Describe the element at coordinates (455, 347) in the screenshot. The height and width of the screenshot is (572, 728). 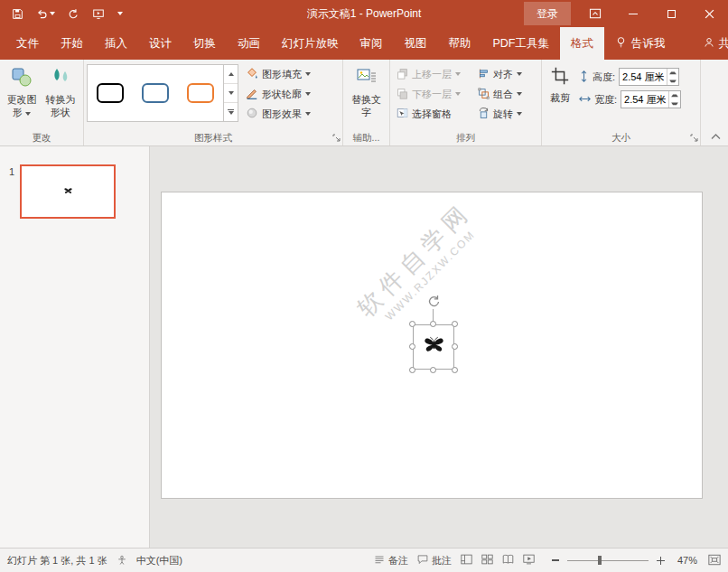
I see `selection-handle-e` at that location.